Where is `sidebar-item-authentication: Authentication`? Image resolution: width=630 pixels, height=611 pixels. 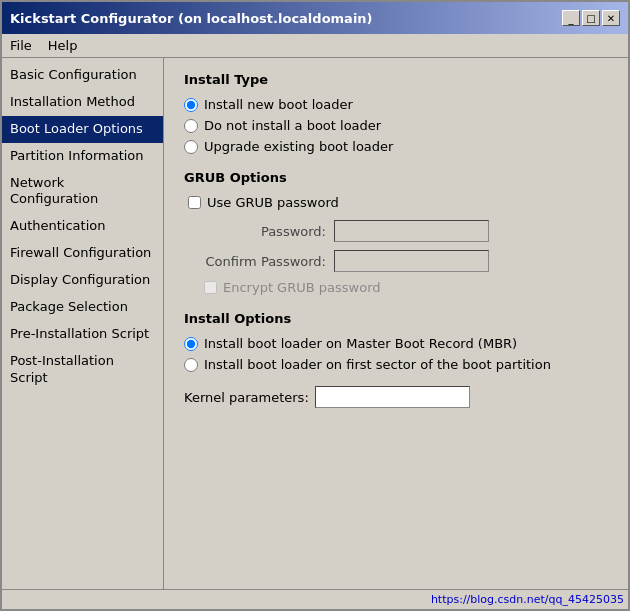 sidebar-item-authentication: Authentication is located at coordinates (82, 226).